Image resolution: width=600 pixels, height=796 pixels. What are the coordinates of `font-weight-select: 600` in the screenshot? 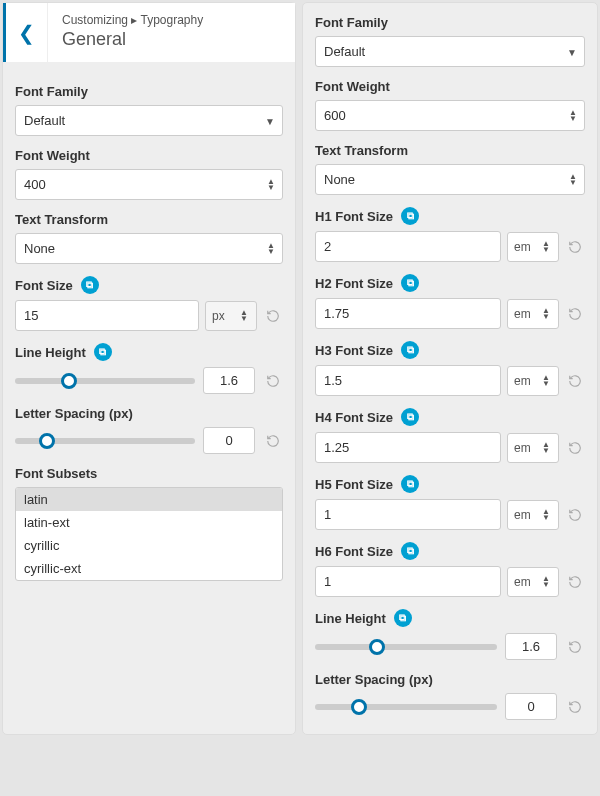 It's located at (450, 116).